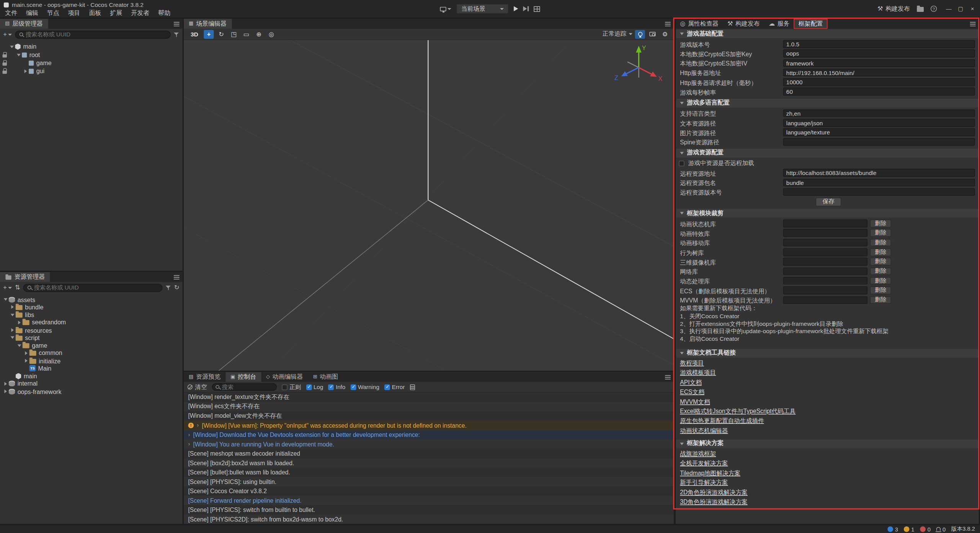 The width and height of the screenshot is (980, 533). Describe the element at coordinates (96, 34) in the screenshot. I see `hierarchy-search-input` at that location.